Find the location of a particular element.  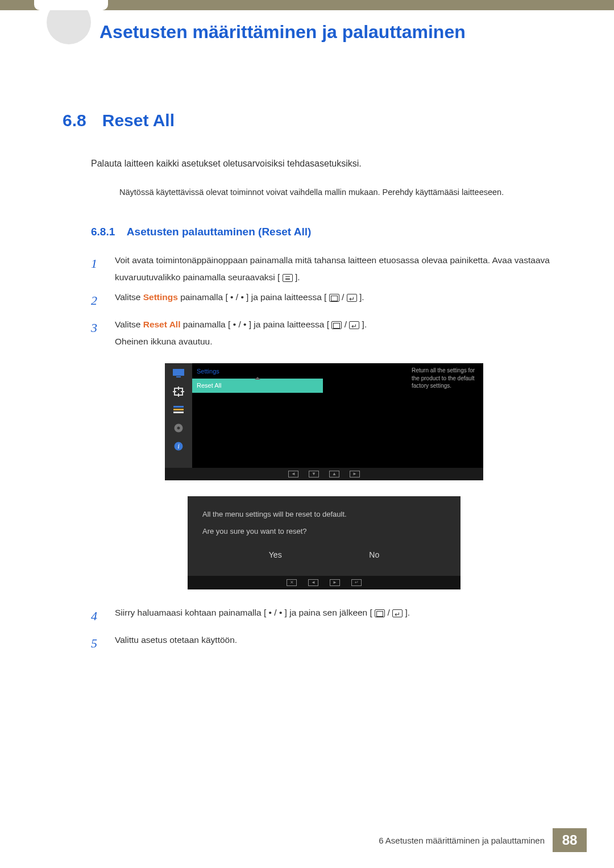

step-number: 1 is located at coordinates (97, 268).